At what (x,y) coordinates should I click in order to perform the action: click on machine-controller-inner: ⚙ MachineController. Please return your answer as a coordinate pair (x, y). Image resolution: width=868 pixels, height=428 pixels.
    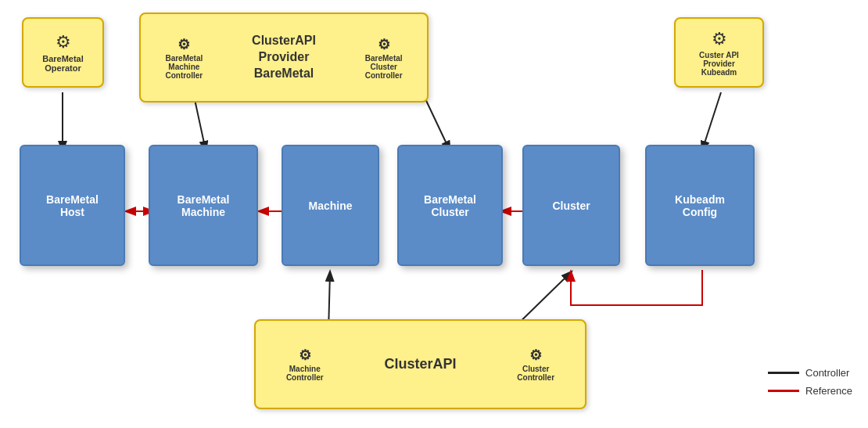
    Looking at the image, I should click on (305, 365).